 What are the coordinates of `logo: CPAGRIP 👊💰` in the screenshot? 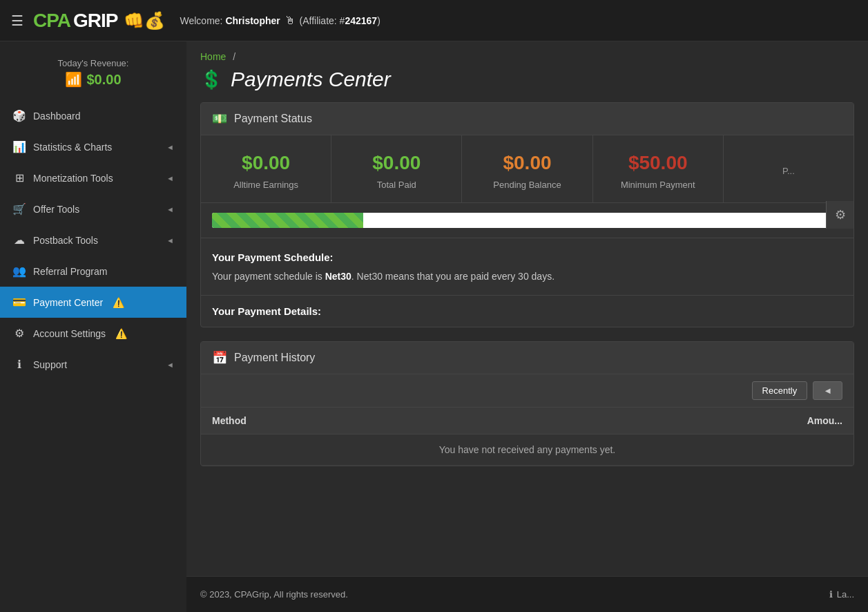 It's located at (99, 21).